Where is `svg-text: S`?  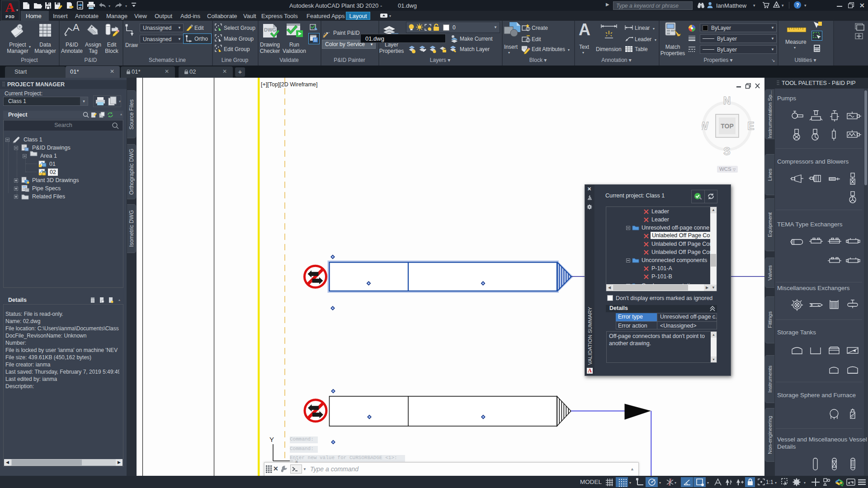
svg-text: S is located at coordinates (727, 151).